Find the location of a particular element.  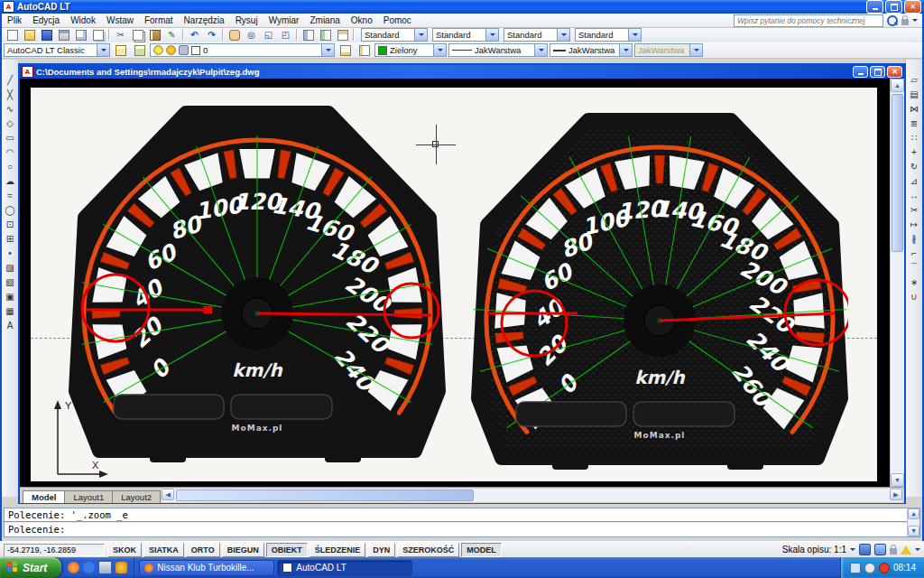

status-menu-icon is located at coordinates (918, 551).